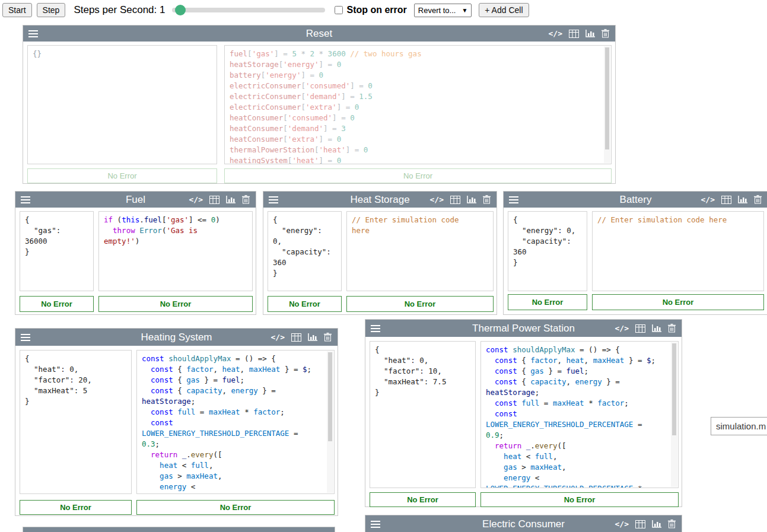  Describe the element at coordinates (76, 422) in the screenshot. I see `state-editor: { "heat": 0, "factor": 20, "maxHeat": 5}` at that location.